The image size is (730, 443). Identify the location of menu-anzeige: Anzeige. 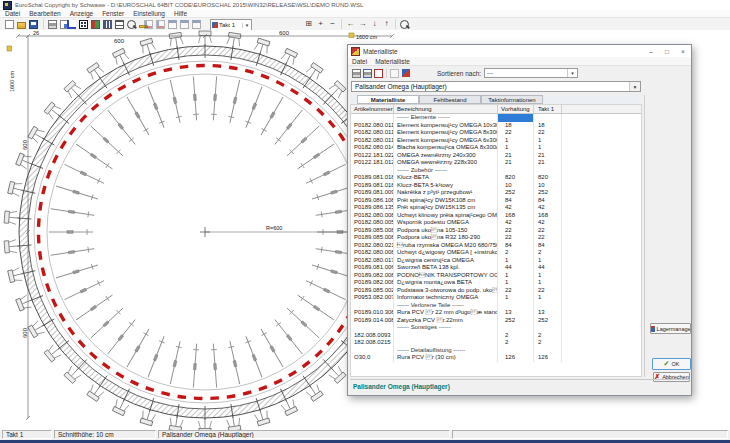
(82, 14).